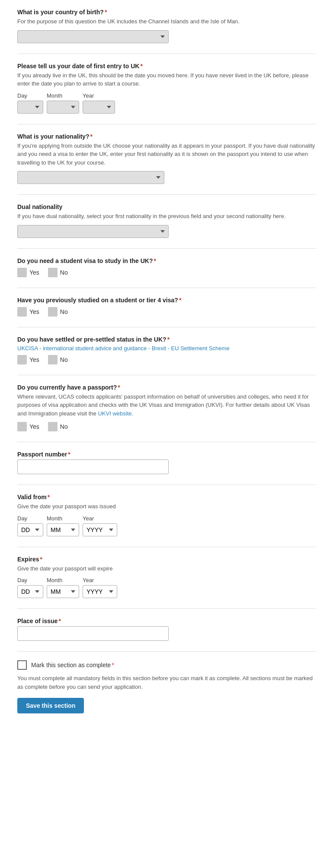 Image resolution: width=333 pixels, height=868 pixels. Describe the element at coordinates (58, 272) in the screenshot. I see `student-visa-no-option: No` at that location.